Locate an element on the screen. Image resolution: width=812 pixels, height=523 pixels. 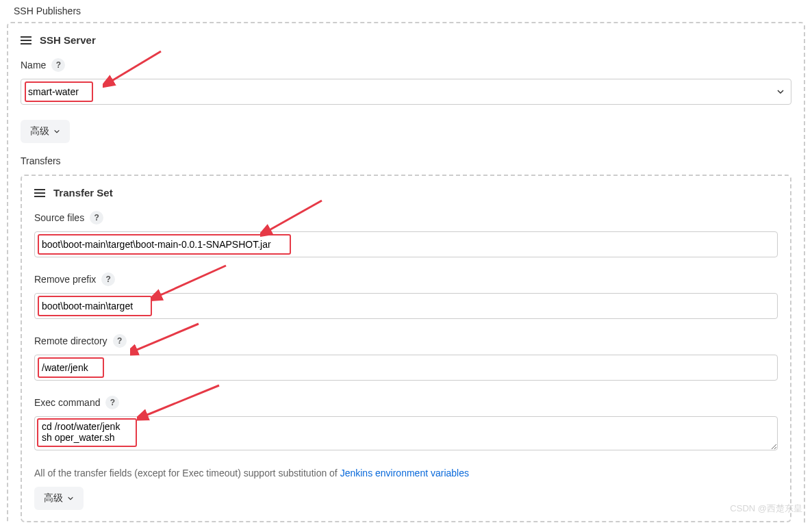
remote-dir-input is located at coordinates (406, 368).